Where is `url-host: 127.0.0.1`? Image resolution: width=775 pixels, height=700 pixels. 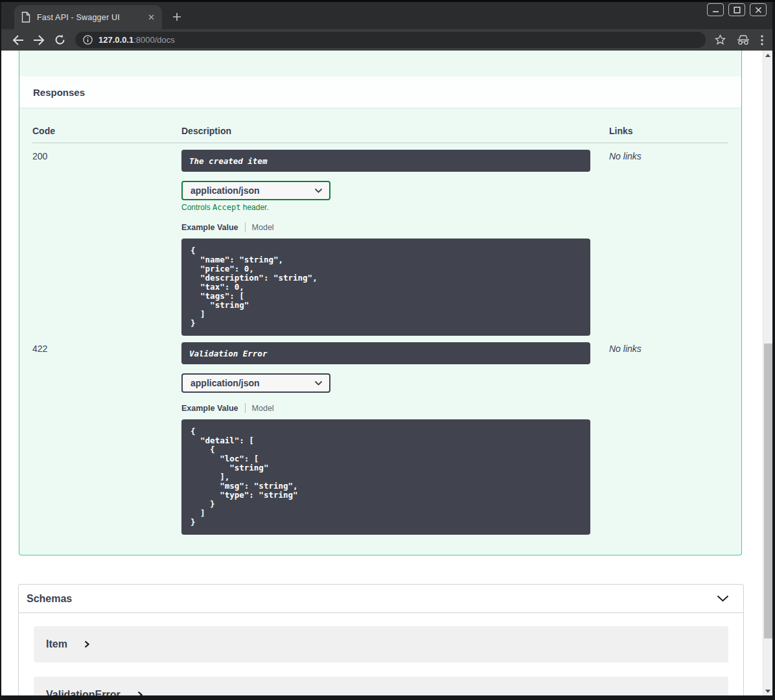 url-host: 127.0.0.1 is located at coordinates (116, 40).